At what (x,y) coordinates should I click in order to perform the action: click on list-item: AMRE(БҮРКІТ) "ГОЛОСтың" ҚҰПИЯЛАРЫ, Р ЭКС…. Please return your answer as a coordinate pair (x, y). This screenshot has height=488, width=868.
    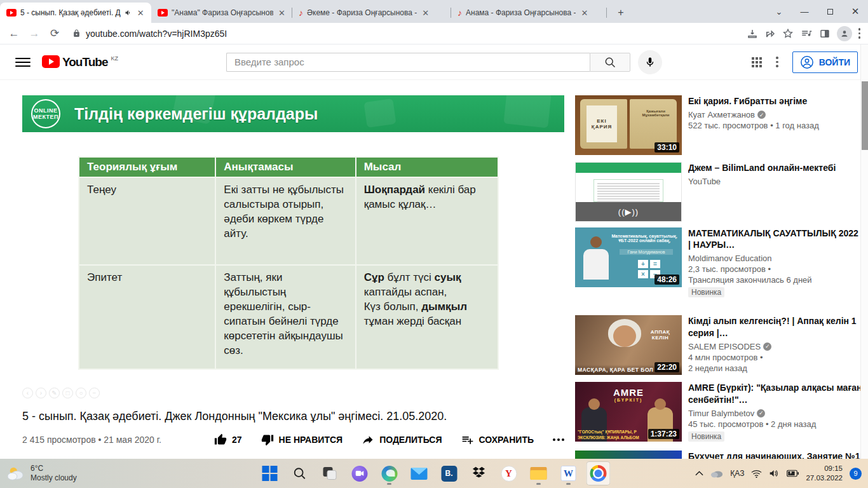
    Looking at the image, I should click on (719, 412).